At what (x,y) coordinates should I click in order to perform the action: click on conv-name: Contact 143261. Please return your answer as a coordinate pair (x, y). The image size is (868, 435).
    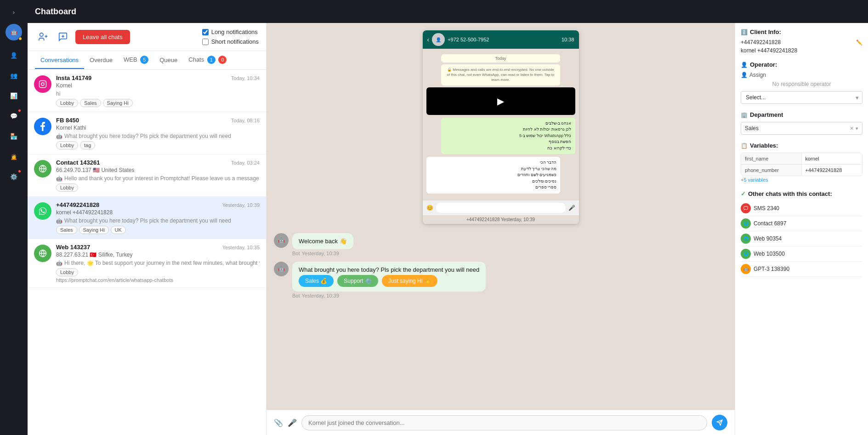
    Looking at the image, I should click on (78, 163).